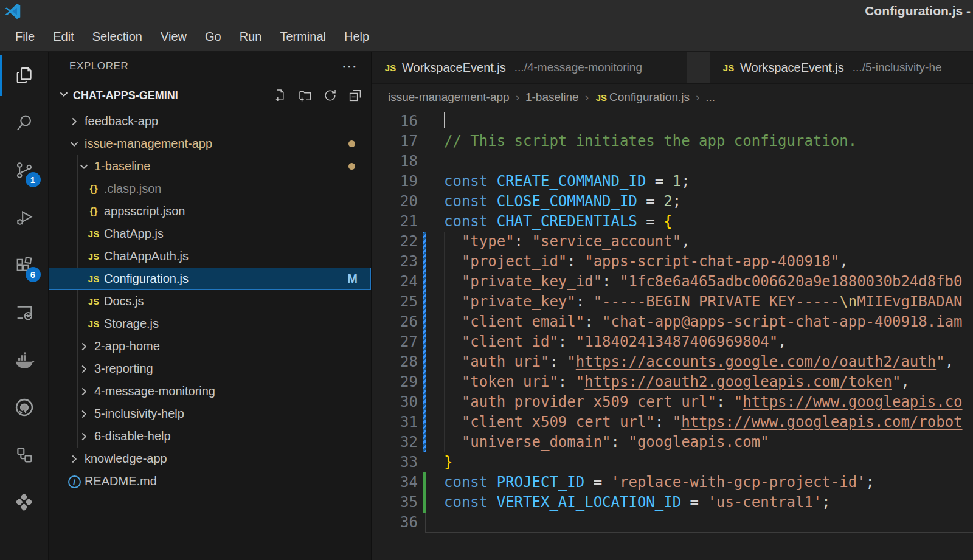 The height and width of the screenshot is (560, 973). Describe the element at coordinates (280, 95) in the screenshot. I see `new-file-icon` at that location.